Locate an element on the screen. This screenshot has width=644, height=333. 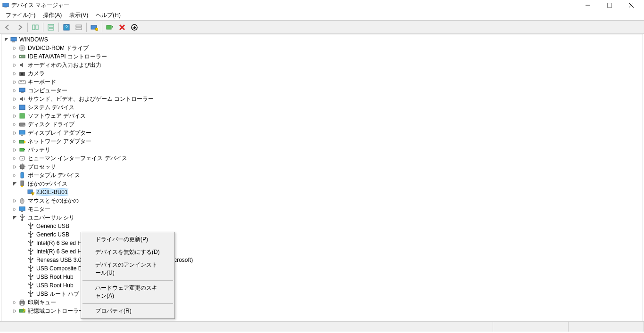
menu-view: 表示(V) is located at coordinates (79, 15).